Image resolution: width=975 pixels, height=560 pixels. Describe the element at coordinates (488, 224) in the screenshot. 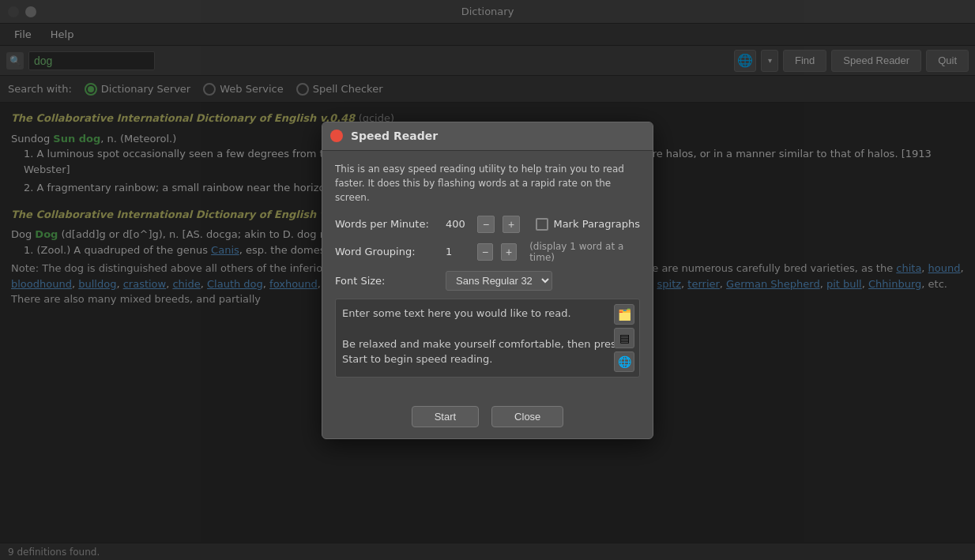

I see `wpm-row: Words per Minute: 400 − + Mark Paragraph…` at that location.